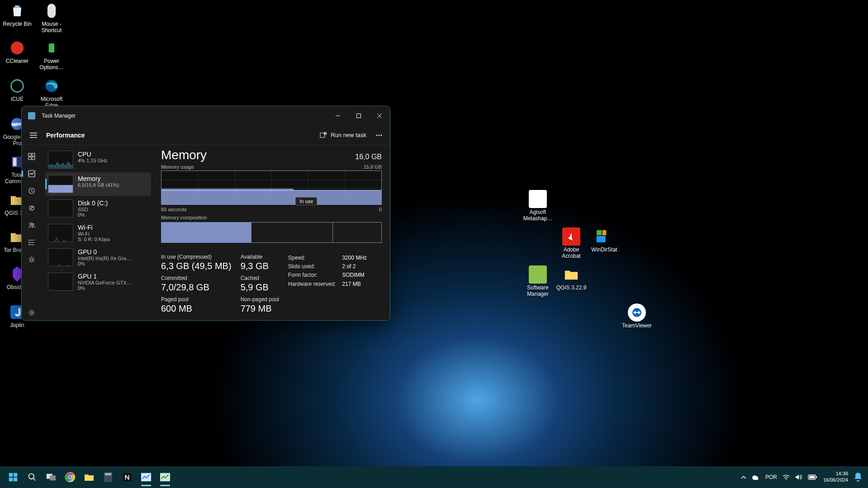 Image resolution: width=868 pixels, height=488 pixels. I want to click on perf-item-wifi: Wi-FiWi-FiS: 0 R: 0 Kbps, so click(98, 233).